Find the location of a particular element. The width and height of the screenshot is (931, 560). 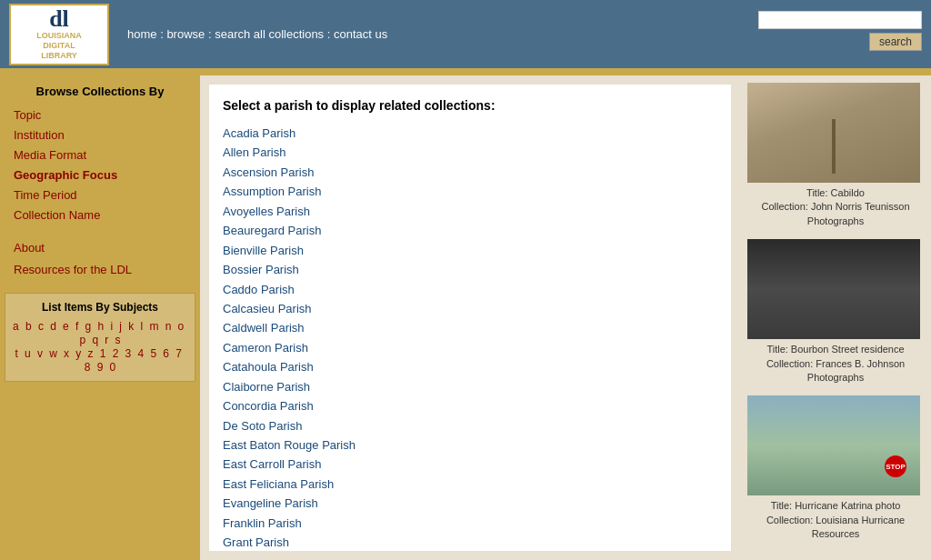

alpha-m: m is located at coordinates (154, 326).